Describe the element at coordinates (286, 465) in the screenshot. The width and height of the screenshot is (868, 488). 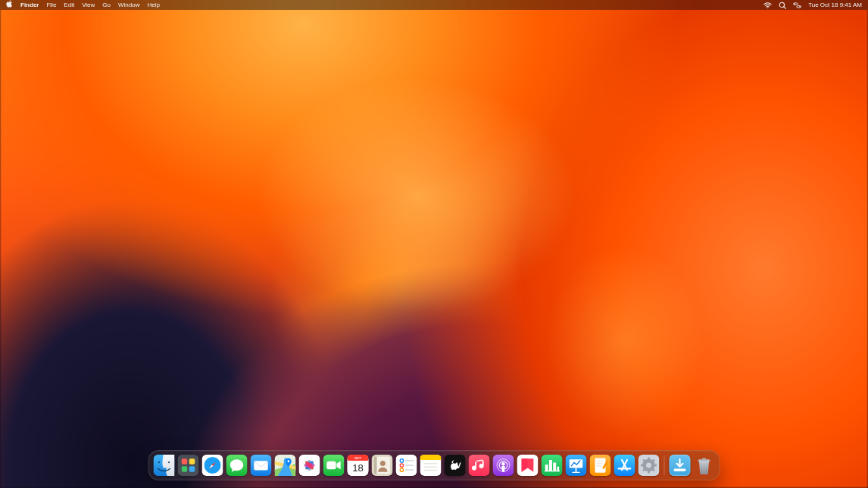
I see `dock-app-maps` at that location.